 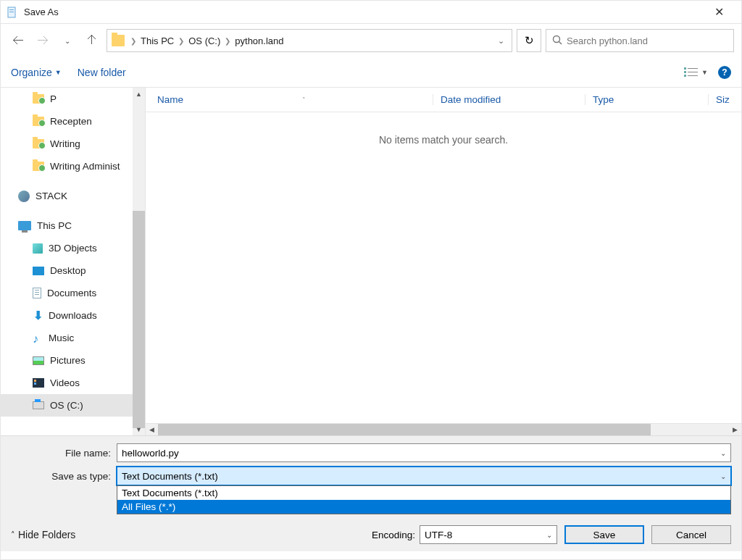 What do you see at coordinates (725, 72) in the screenshot?
I see `help-button: ?` at bounding box center [725, 72].